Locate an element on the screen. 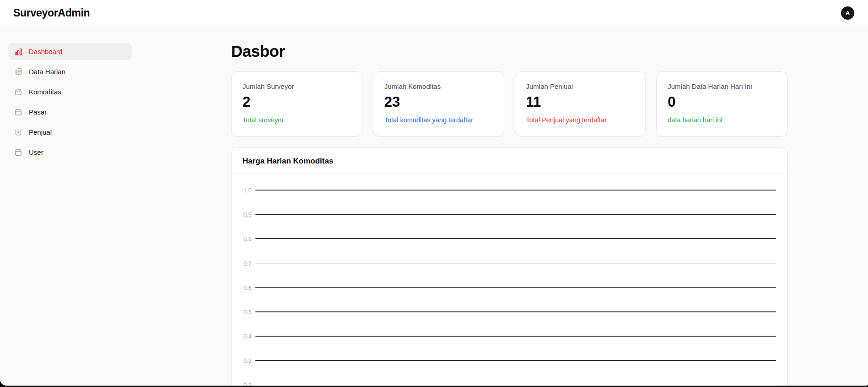 The height and width of the screenshot is (387, 868). sidebar-item-label: Data Harian is located at coordinates (47, 71).